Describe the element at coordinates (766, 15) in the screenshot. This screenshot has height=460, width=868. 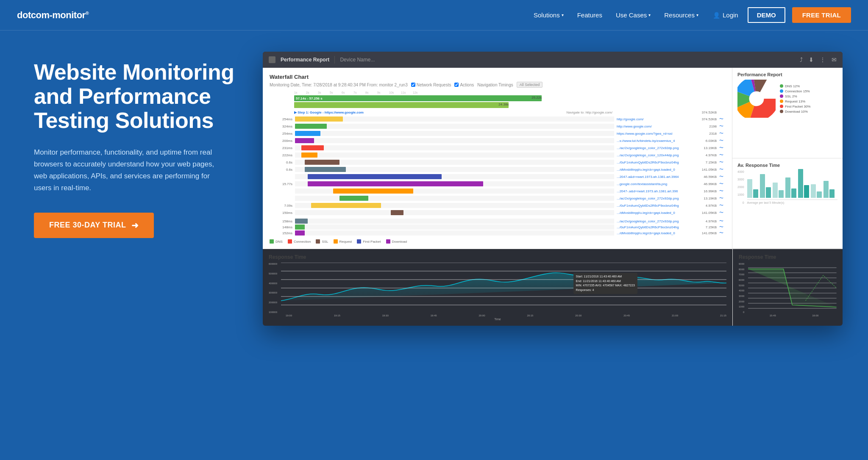
I see `demo-button: DEMO` at that location.